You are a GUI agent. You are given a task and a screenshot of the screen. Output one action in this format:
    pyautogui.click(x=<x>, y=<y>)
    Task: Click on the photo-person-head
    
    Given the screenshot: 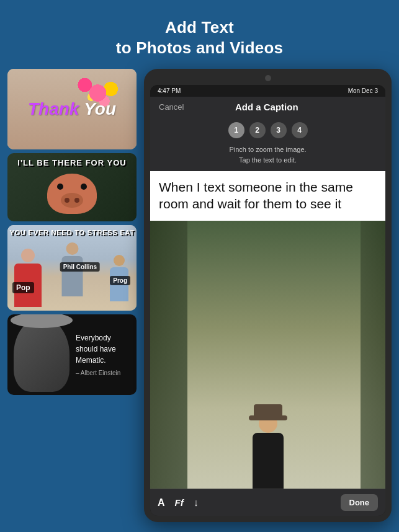 What is the action you would take?
    pyautogui.click(x=268, y=423)
    